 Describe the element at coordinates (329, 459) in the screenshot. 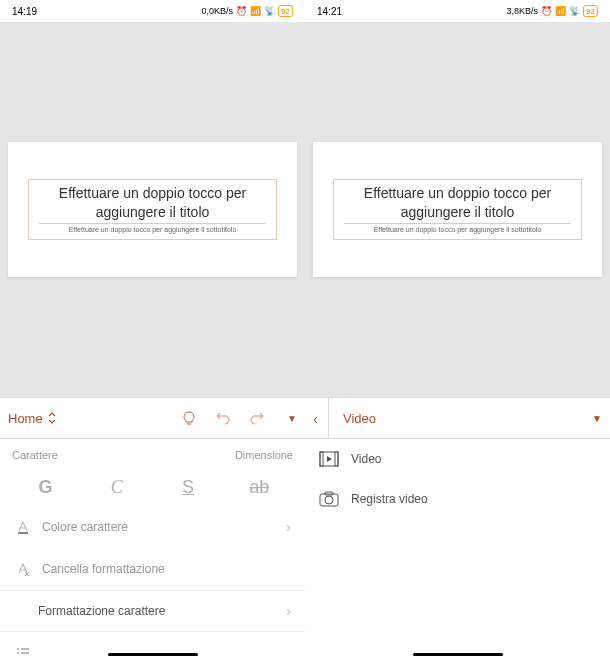

I see `video-icon` at that location.